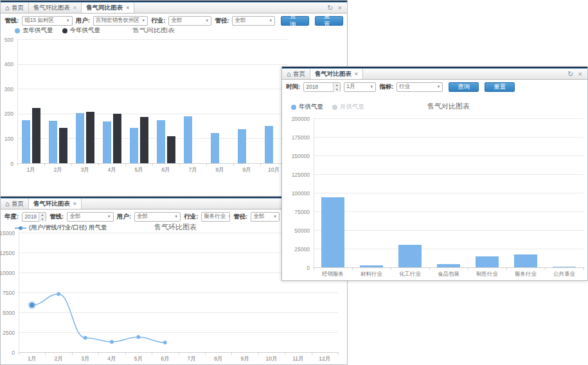 The height and width of the screenshot is (365, 588). I want to click on filter-select: 组15 如村区▼, so click(48, 21).